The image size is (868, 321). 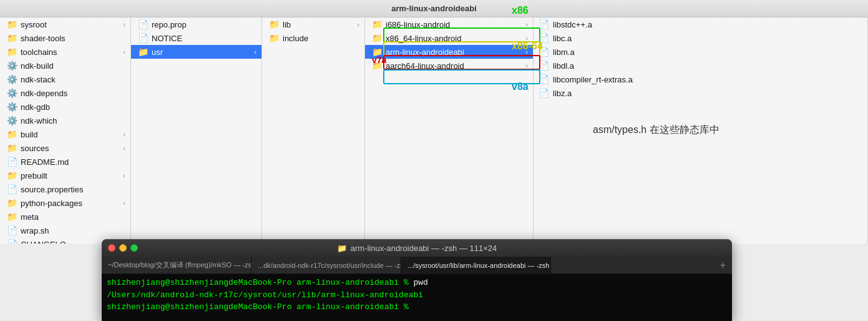 I want to click on terminal-tab-bar: ~/Desktop/blog/交叉编译 (ffmpeg)/mkSO — -zsh…, so click(x=417, y=265).